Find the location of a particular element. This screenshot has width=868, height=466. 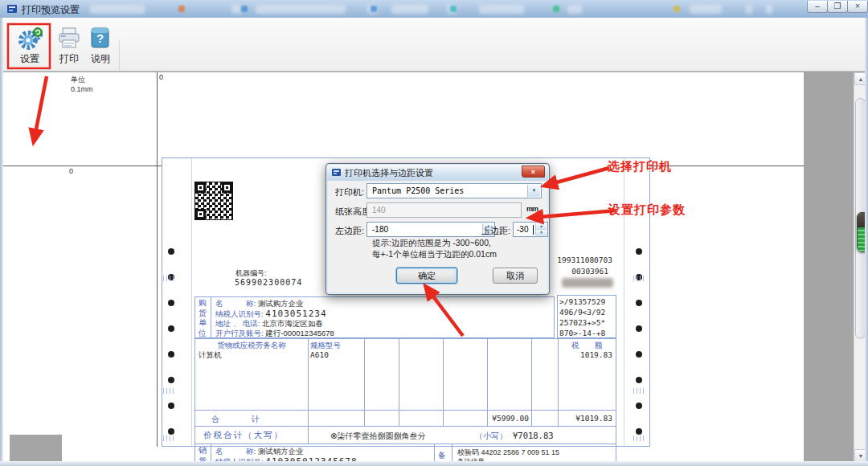

maximize-button: ❐ is located at coordinates (837, 6).